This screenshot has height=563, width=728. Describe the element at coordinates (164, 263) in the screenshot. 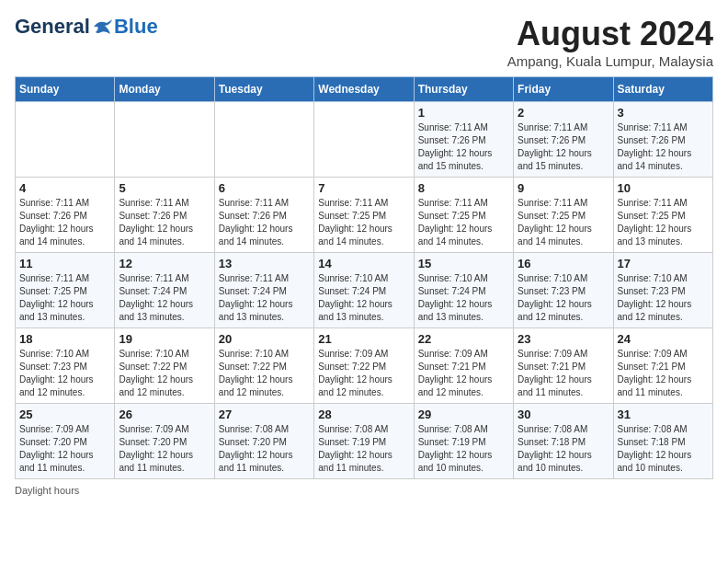

I see `day-number: 12` at that location.